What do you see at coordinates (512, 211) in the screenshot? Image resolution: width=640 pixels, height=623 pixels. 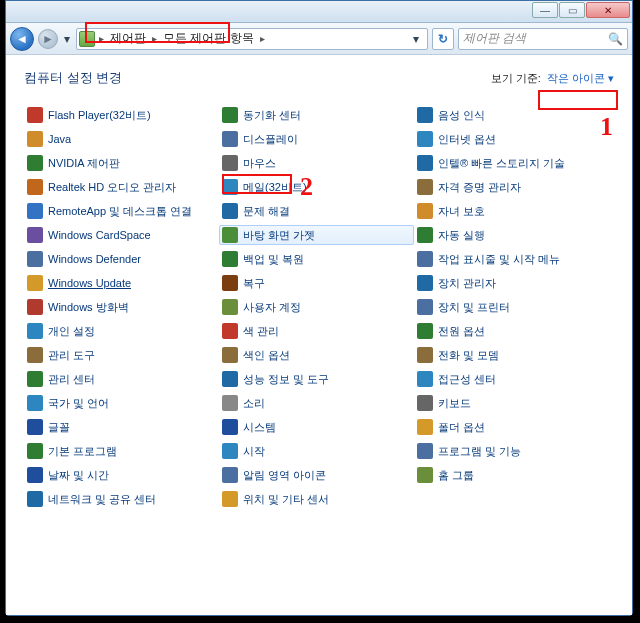 I see `control-panel-item: 자녀 보호` at bounding box center [512, 211].